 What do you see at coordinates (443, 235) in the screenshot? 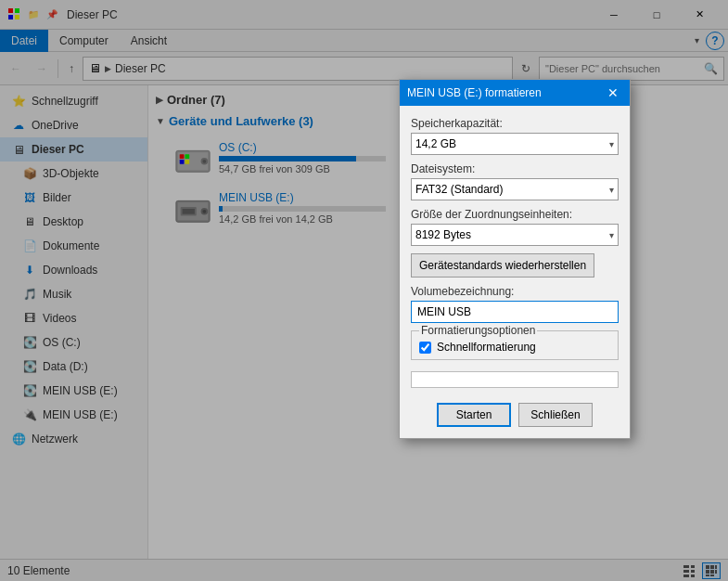
I see `zuordnung-value: 8192 Bytes` at bounding box center [443, 235].